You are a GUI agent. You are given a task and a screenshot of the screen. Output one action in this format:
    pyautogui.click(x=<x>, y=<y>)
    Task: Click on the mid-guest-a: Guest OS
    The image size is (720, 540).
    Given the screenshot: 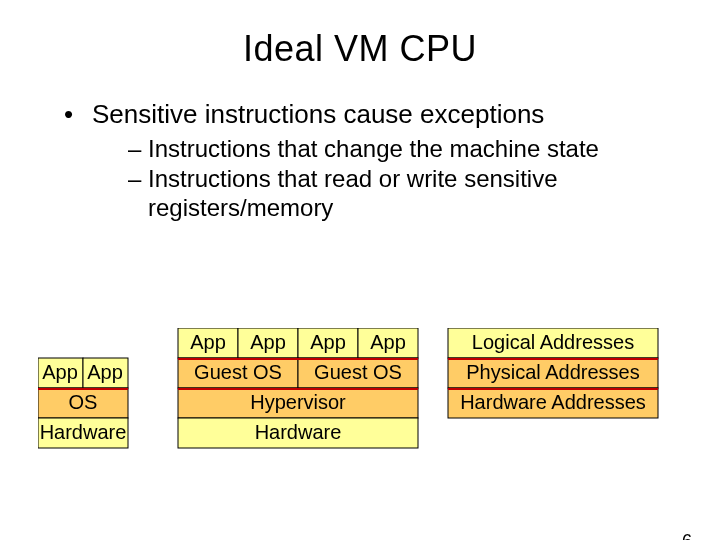 What is the action you would take?
    pyautogui.click(x=238, y=372)
    